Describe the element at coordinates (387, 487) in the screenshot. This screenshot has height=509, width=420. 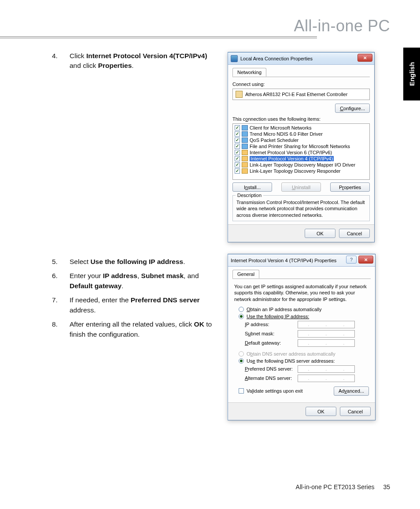
I see `page-number: 35` at that location.